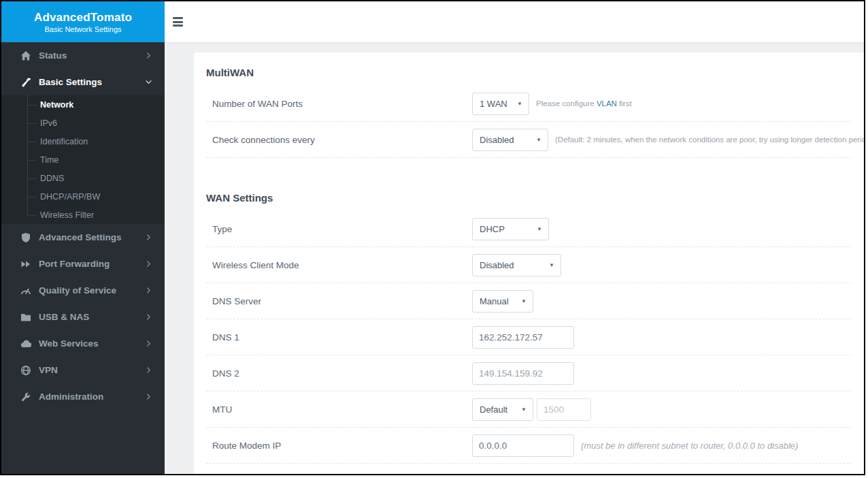 The width and height of the screenshot is (868, 478). I want to click on selected-value: 1 WAN, so click(494, 103).